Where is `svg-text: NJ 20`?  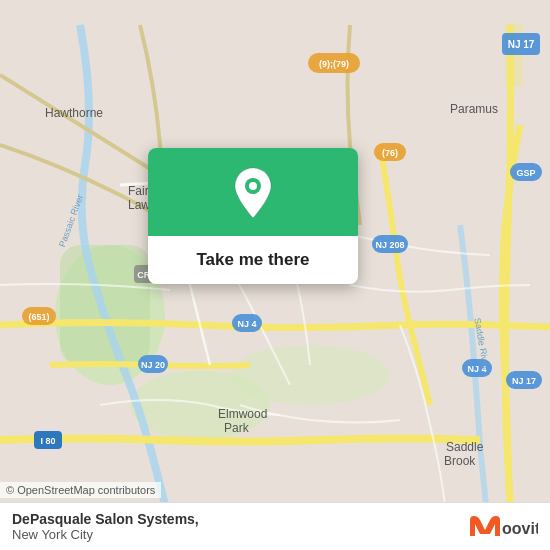 svg-text: NJ 20 is located at coordinates (153, 365).